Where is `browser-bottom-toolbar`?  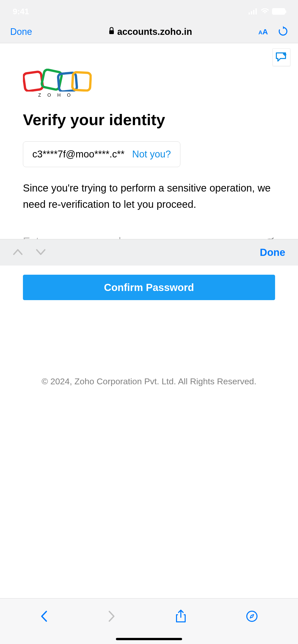 browser-bottom-toolbar is located at coordinates (149, 621).